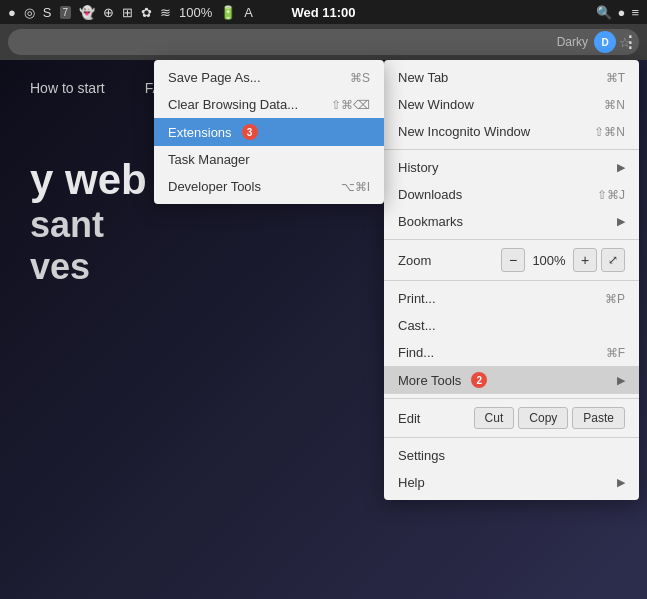 Image resolution: width=647 pixels, height=599 pixels. I want to click on menu-downloads-label: Downloads, so click(430, 194).